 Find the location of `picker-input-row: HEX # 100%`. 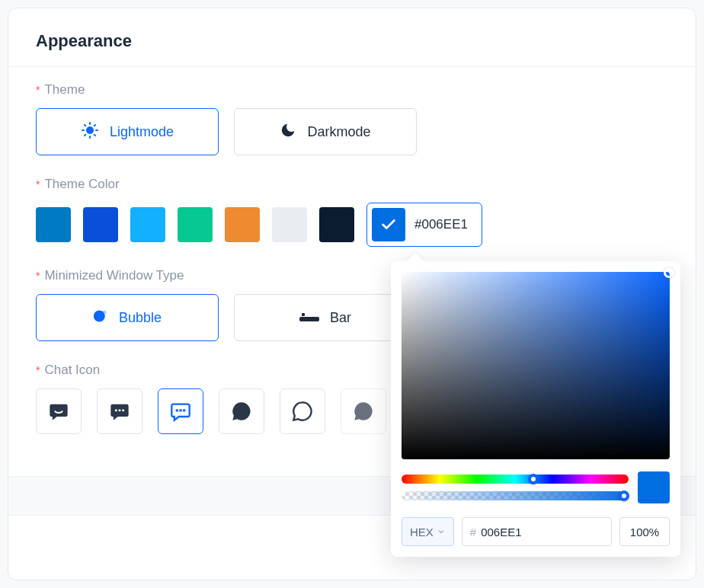

picker-input-row: HEX # 100% is located at coordinates (536, 532).